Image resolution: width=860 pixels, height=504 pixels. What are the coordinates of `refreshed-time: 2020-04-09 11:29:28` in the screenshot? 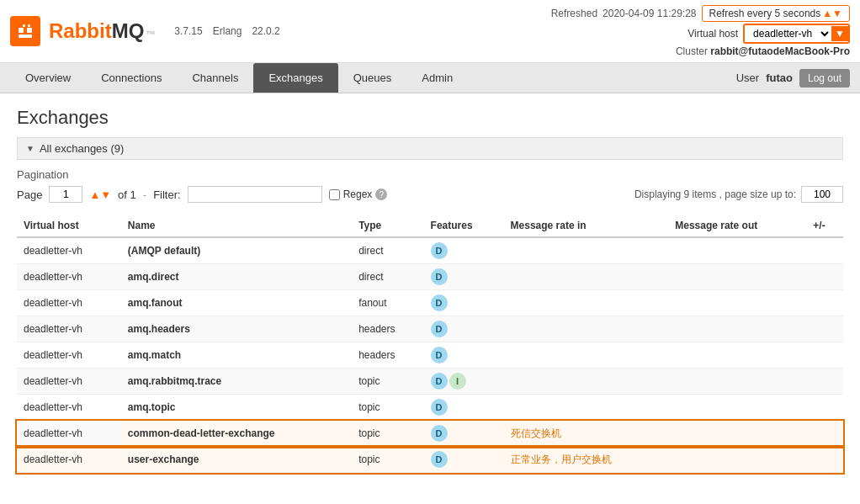 It's located at (650, 13).